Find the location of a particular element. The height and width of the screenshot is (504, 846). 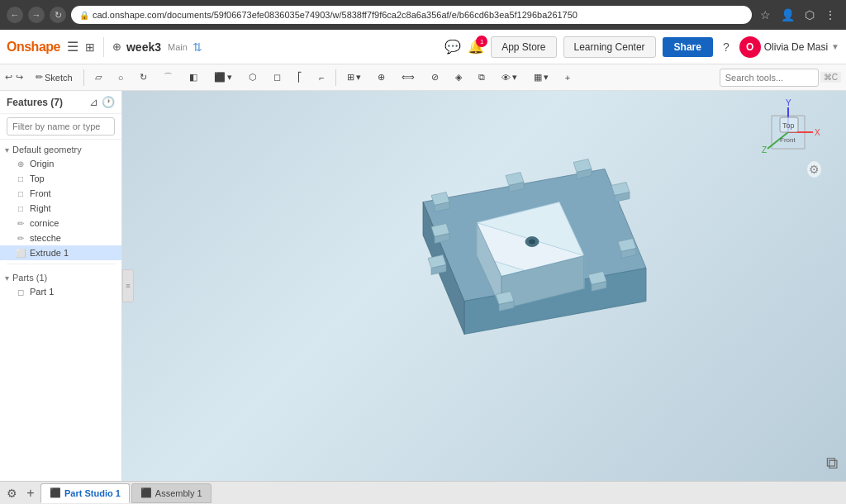

cursor-tool-icon: ⊕ is located at coordinates (117, 46).